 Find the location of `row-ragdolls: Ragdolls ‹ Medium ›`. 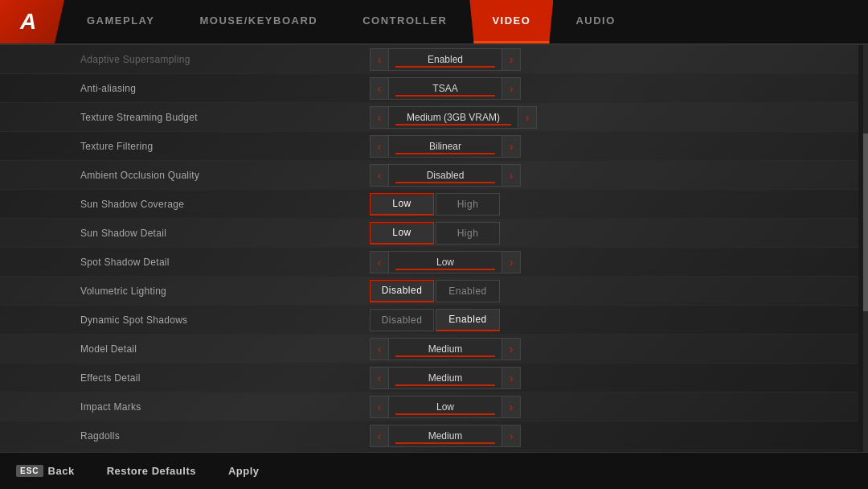

row-ragdolls: Ragdolls ‹ Medium › is located at coordinates (429, 436).